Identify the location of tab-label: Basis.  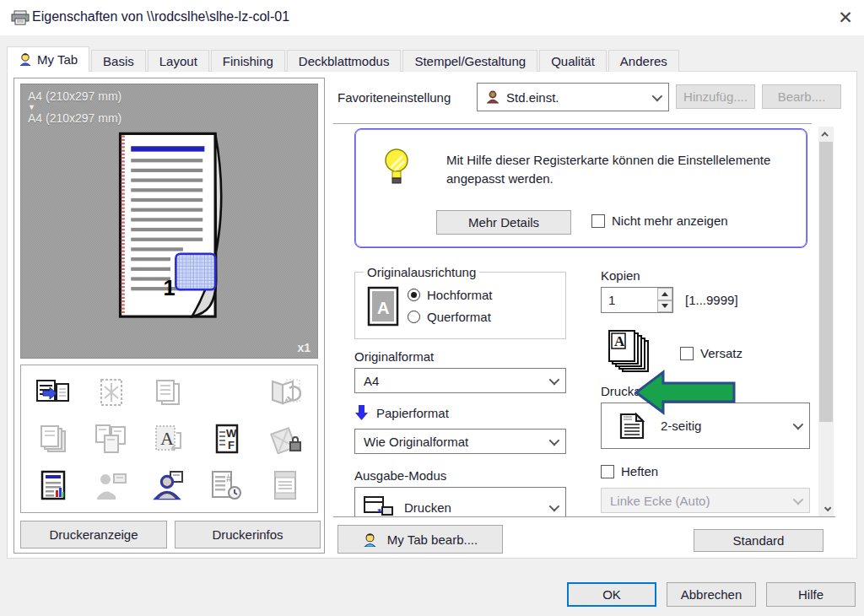
(118, 61).